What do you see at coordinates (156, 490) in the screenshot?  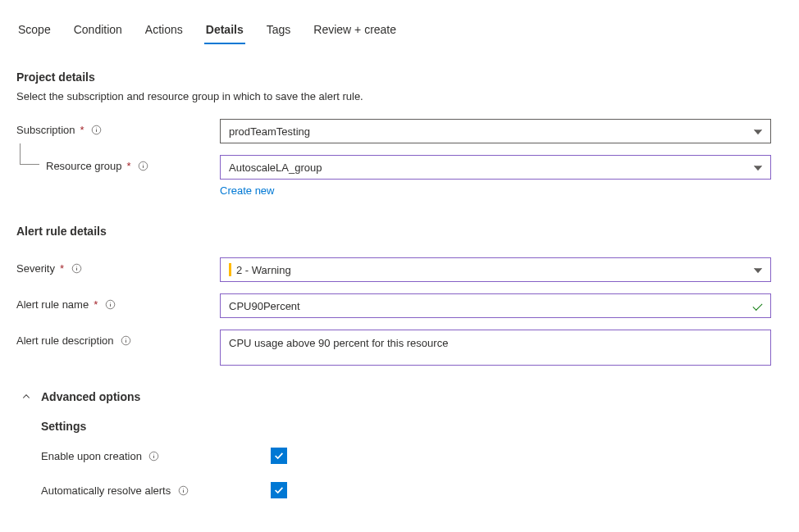 I see `auto-resolve-label-col: Automatically resolve alerts` at bounding box center [156, 490].